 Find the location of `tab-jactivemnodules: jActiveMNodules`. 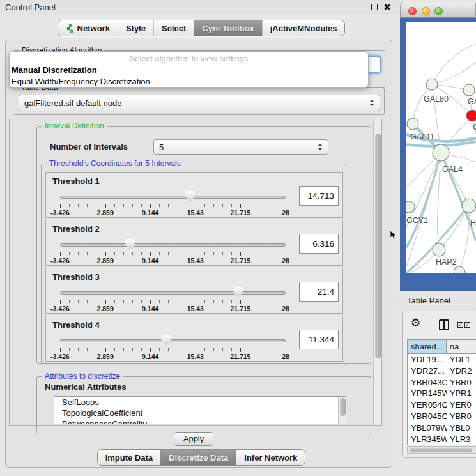

tab-jactivemnodules: jActiveMNodules is located at coordinates (303, 28).